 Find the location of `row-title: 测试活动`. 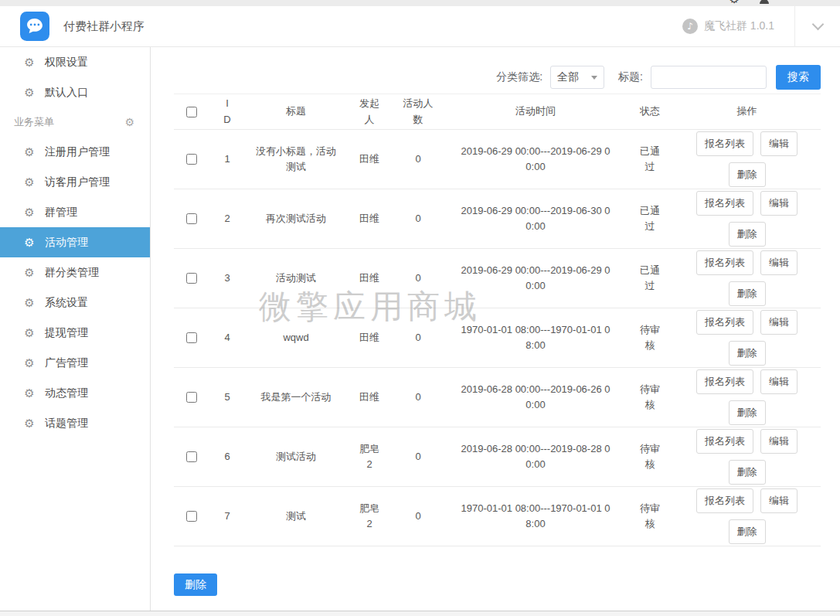

row-title: 测试活动 is located at coordinates (296, 457).